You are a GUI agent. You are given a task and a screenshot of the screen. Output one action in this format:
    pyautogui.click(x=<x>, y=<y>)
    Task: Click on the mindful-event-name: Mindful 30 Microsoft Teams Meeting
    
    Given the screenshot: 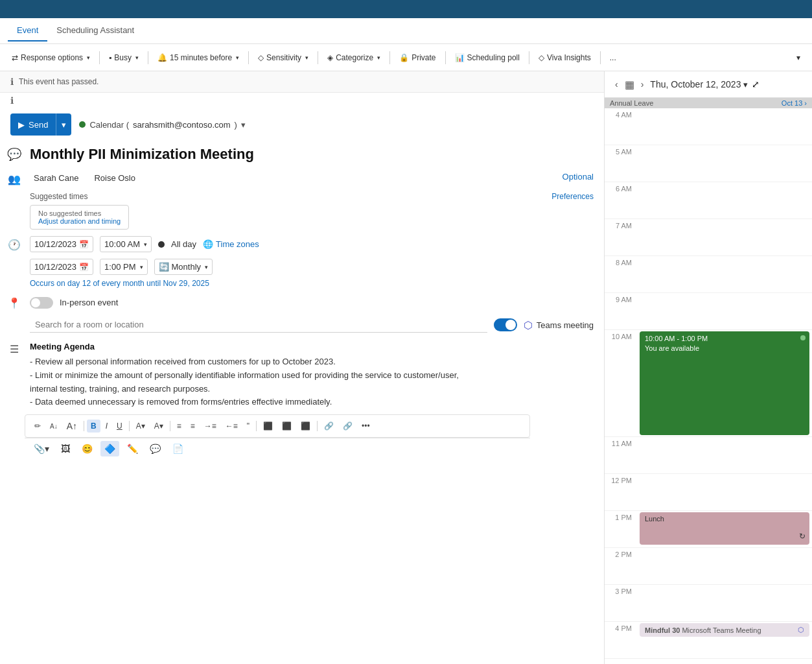 What is the action you would take?
    pyautogui.click(x=703, y=630)
    